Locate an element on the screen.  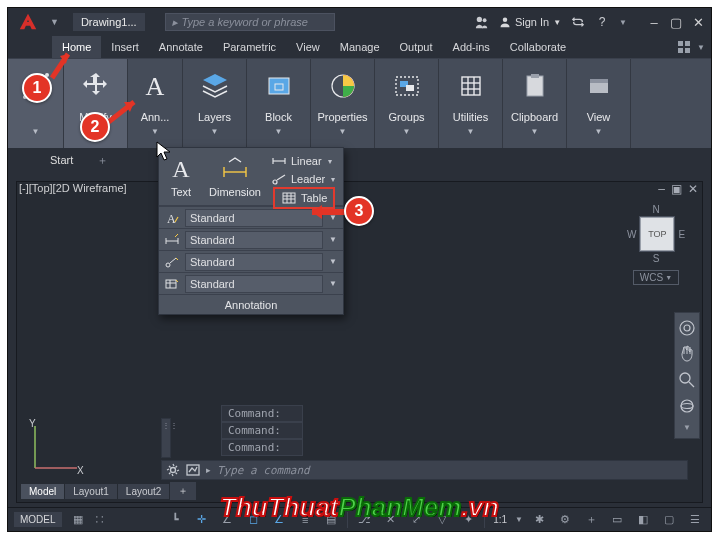
wcs-button: WCS▼ is located at coordinates (656, 278).